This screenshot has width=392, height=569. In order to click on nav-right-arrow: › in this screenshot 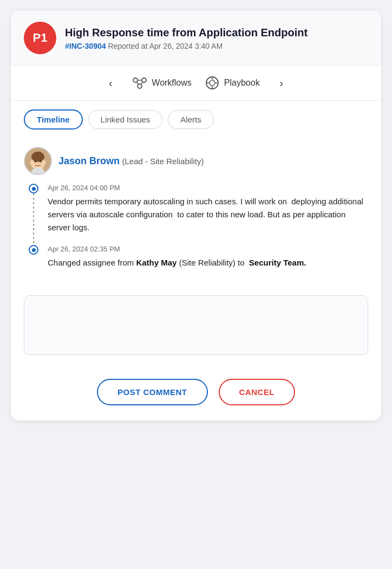, I will do `click(282, 83)`.